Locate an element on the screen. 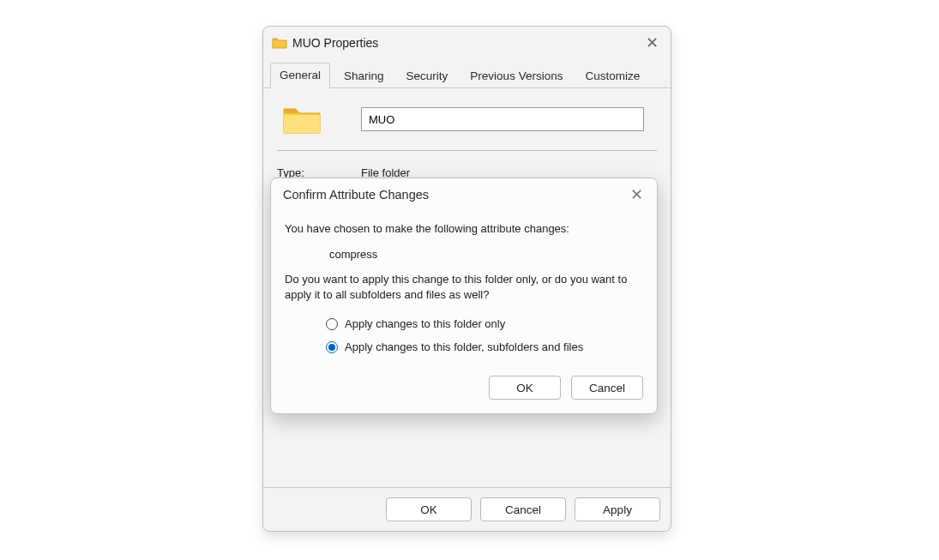 The image size is (939, 560). radio-folder-only: Apply changes to this folder only is located at coordinates (485, 324).